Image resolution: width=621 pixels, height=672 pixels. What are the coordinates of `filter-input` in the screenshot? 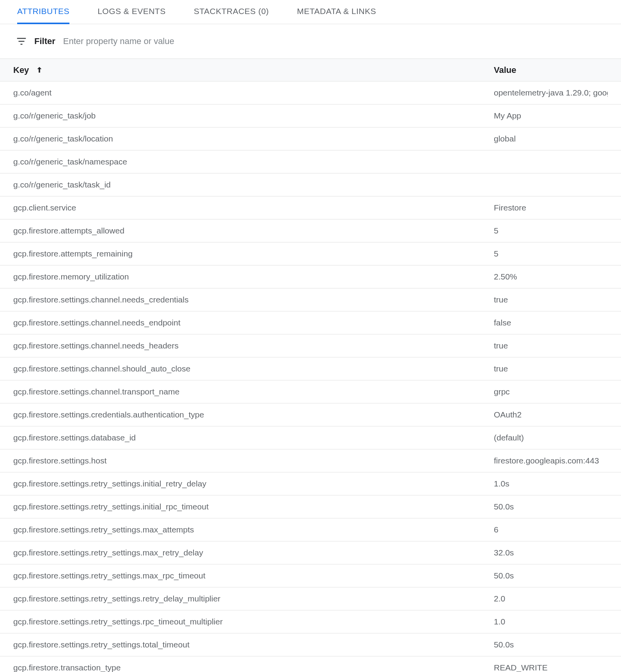 It's located at (334, 41).